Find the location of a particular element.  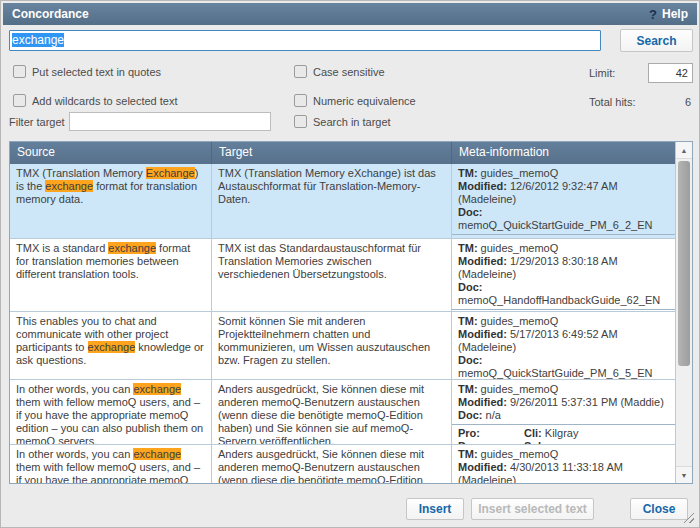

table-header: Source Target Meta-information is located at coordinates (342, 153).